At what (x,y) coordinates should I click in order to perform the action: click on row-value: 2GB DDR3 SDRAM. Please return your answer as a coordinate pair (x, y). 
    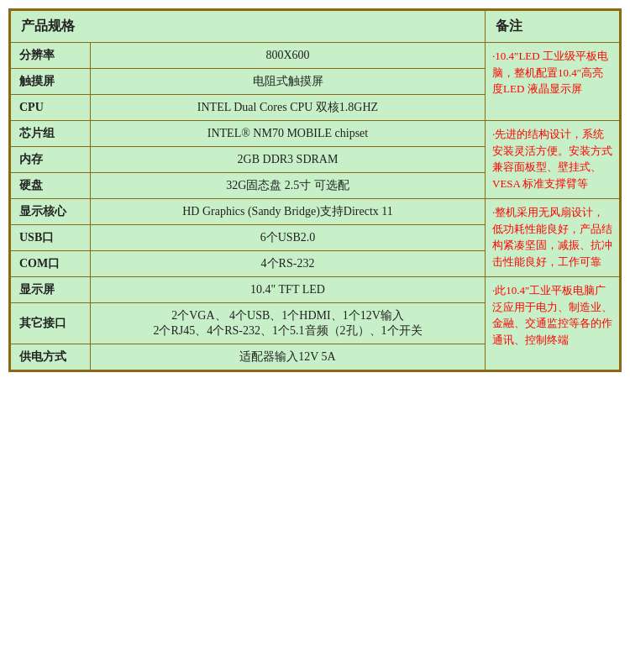
    Looking at the image, I should click on (288, 160).